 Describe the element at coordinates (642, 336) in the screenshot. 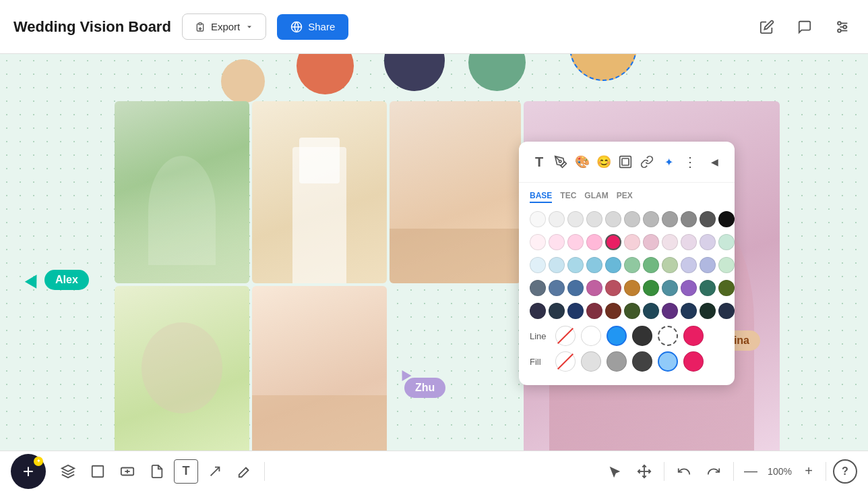

I see `line-swatch-dark` at that location.